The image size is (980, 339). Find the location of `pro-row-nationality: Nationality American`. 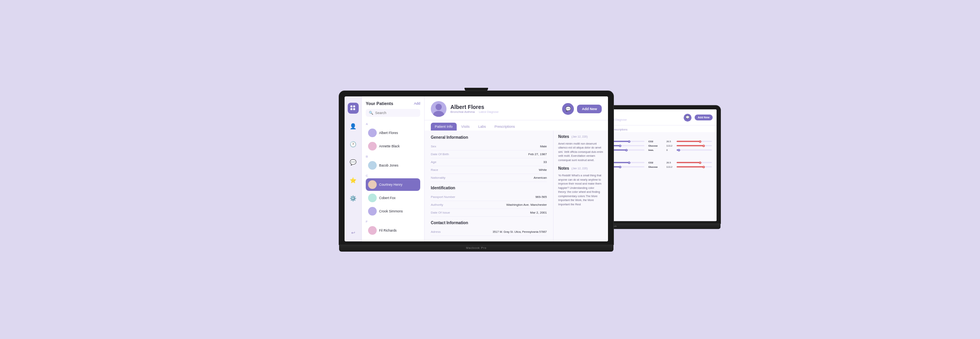

pro-row-nationality: Nationality American is located at coordinates (489, 178).